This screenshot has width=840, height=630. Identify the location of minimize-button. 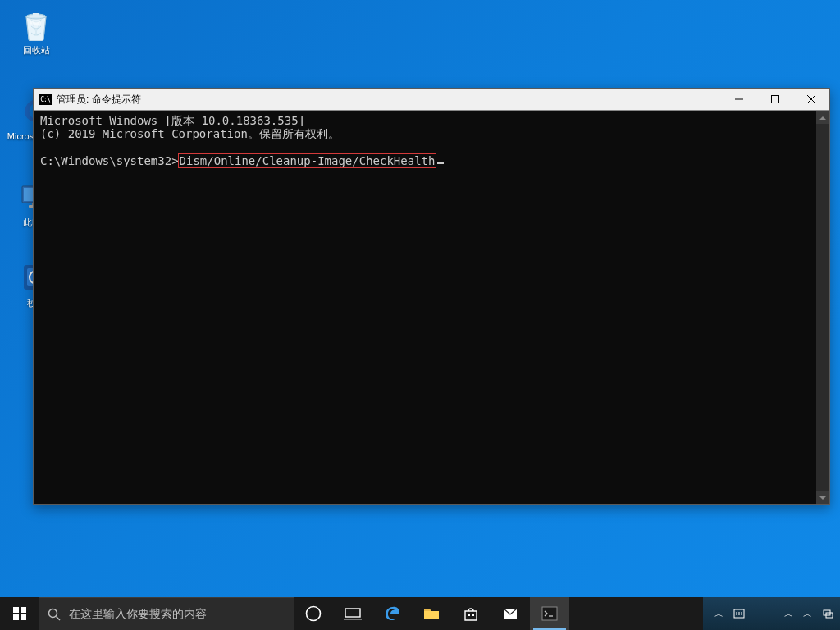
(739, 100).